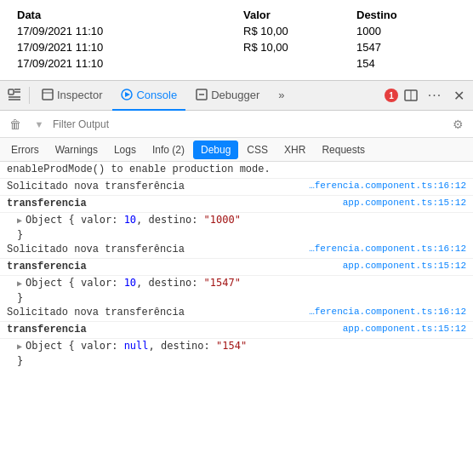 The height and width of the screenshot is (476, 473). I want to click on options-icon: ···, so click(435, 95).